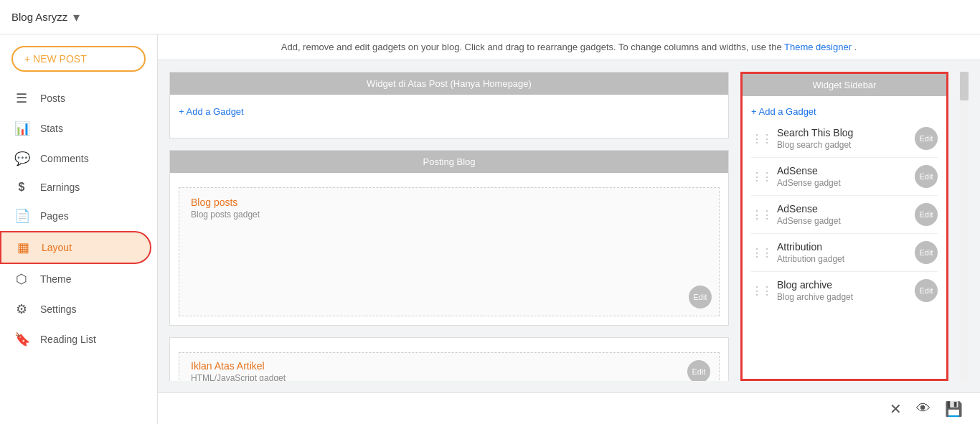 Image resolution: width=980 pixels, height=424 pixels. What do you see at coordinates (22, 187) in the screenshot?
I see `earnings-icon: $` at bounding box center [22, 187].